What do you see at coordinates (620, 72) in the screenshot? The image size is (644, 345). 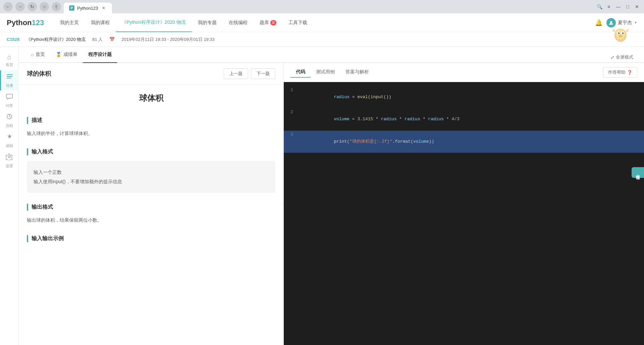 I see `answer-help-button: 作答帮助 ❓` at bounding box center [620, 72].